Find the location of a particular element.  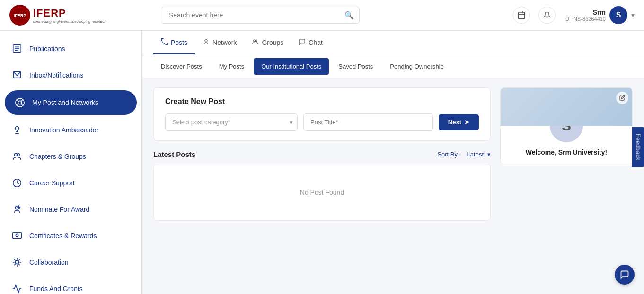

logo-area: IFERP IFERP connecting engineers...devel… is located at coordinates (80, 15).